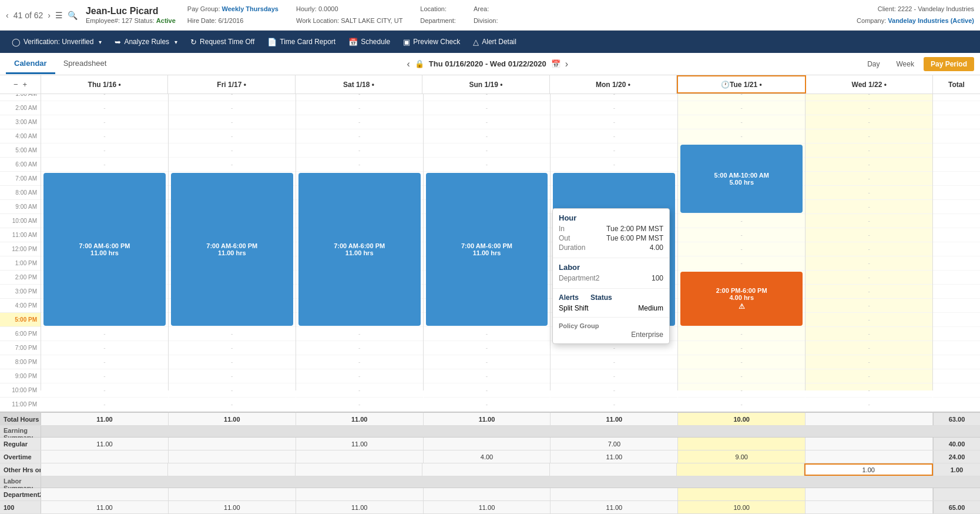  Describe the element at coordinates (20, 108) in the screenshot. I see `time-slot-2: 2:00 AM` at that location.